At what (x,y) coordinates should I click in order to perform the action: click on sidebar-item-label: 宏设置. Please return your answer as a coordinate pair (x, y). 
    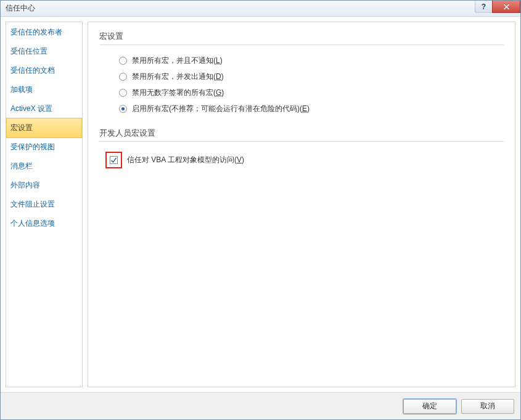
    Looking at the image, I should click on (22, 128).